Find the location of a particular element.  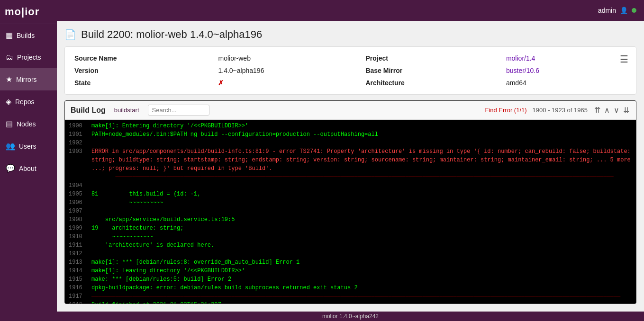

nodes-icon: ▤ is located at coordinates (9, 124).